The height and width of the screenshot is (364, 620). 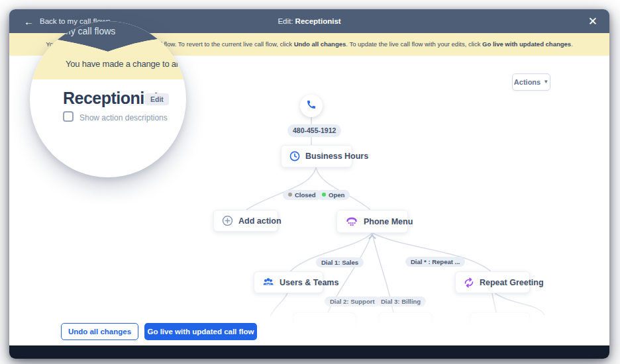 What do you see at coordinates (469, 283) in the screenshot?
I see `repeat-arrows-icon` at bounding box center [469, 283].